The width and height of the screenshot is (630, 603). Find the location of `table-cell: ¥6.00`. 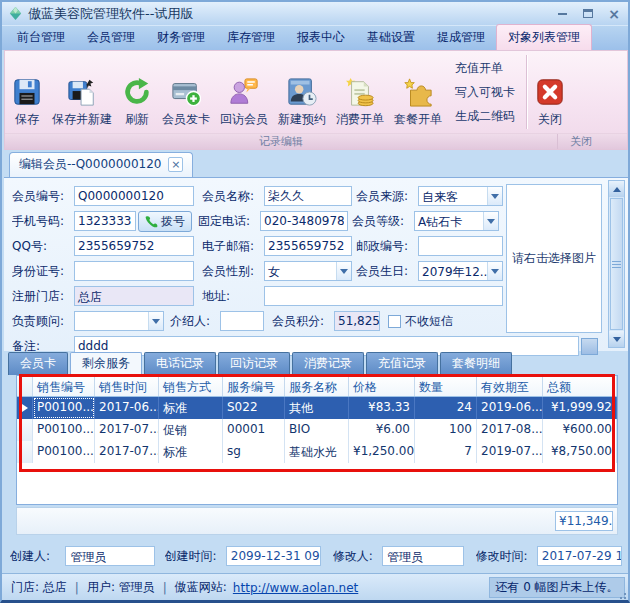

table-cell: ¥6.00 is located at coordinates (382, 430).